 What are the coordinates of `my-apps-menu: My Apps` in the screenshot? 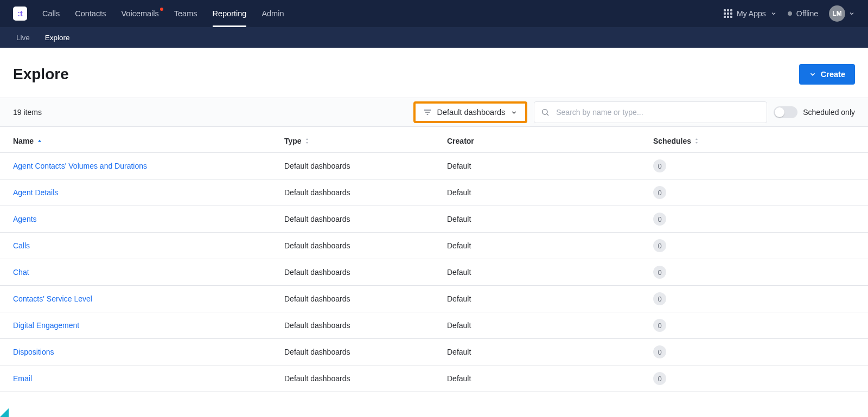 It's located at (750, 14).